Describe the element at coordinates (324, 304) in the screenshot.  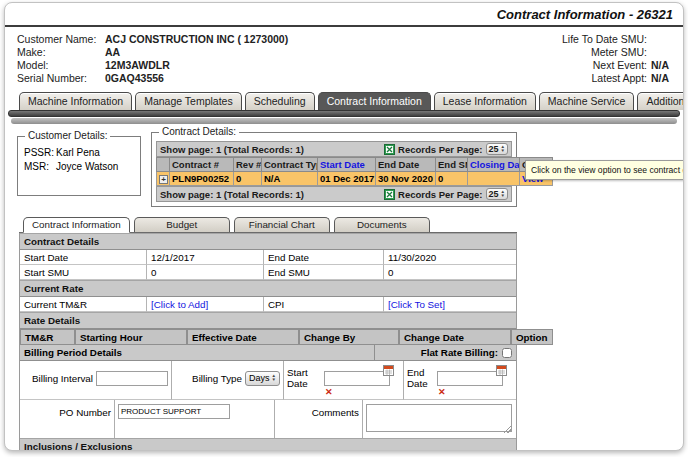
I see `cpi-label: CPI` at that location.